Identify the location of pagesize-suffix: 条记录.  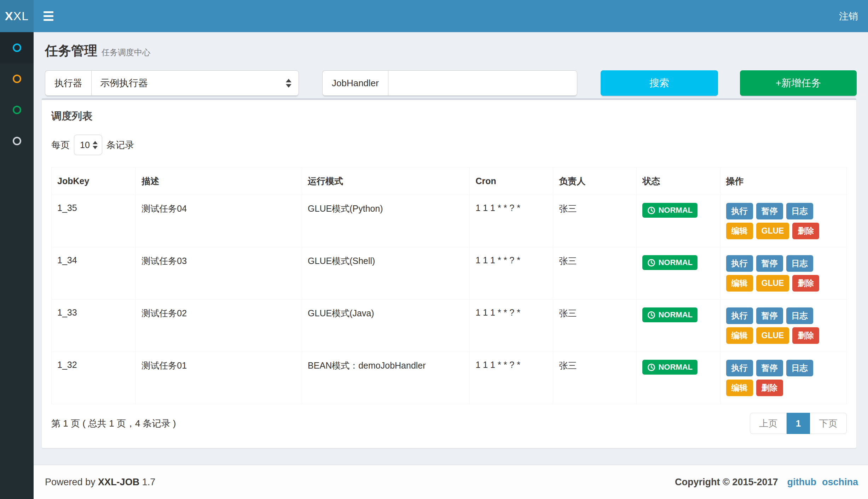
(120, 145).